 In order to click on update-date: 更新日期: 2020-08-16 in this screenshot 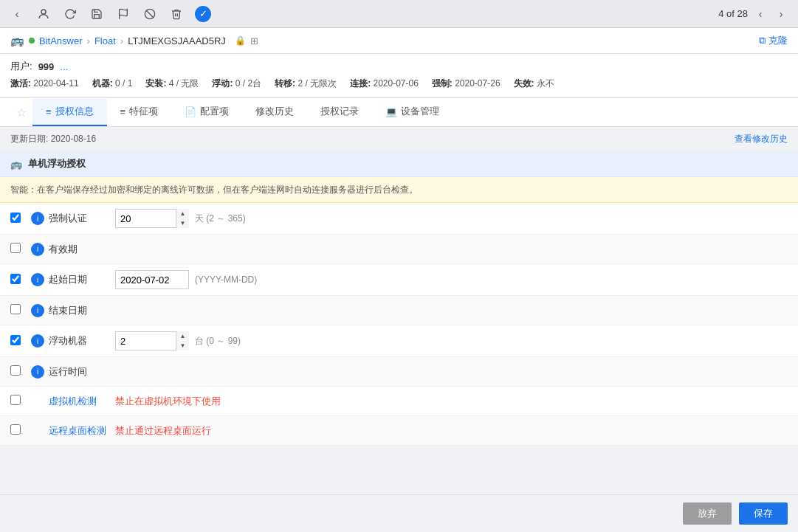, I will do `click(53, 139)`.